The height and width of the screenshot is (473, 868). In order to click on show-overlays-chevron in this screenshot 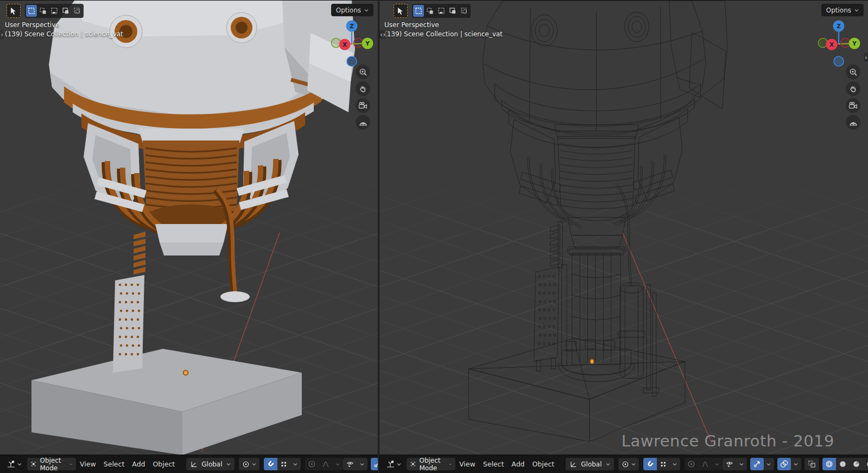, I will do `click(796, 464)`.